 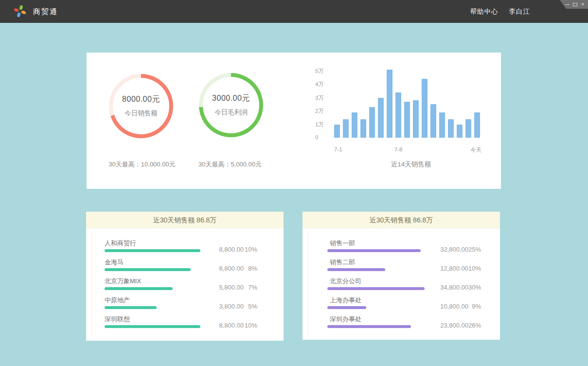 I want to click on rank-row-percent: 25%, so click(x=475, y=249).